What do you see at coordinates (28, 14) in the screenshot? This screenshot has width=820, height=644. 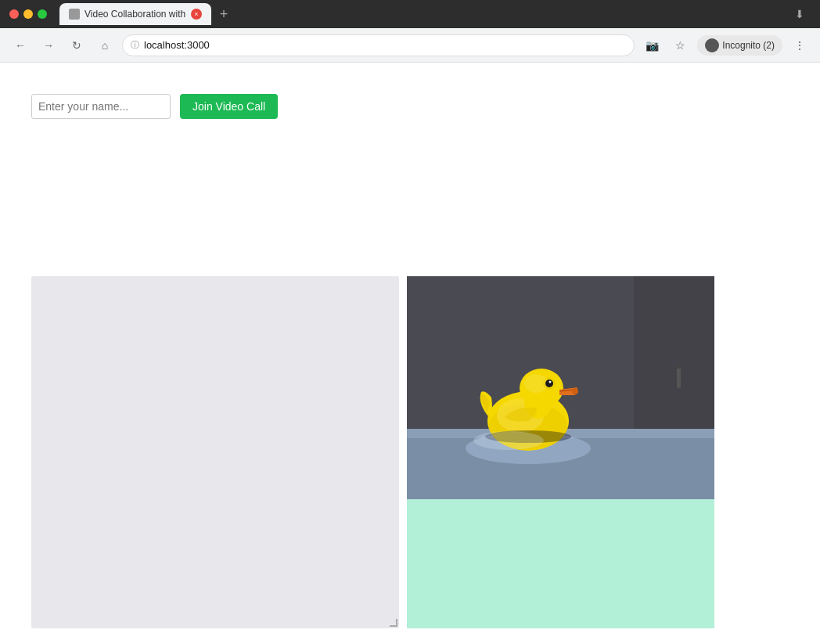 I see `traffic-lights` at bounding box center [28, 14].